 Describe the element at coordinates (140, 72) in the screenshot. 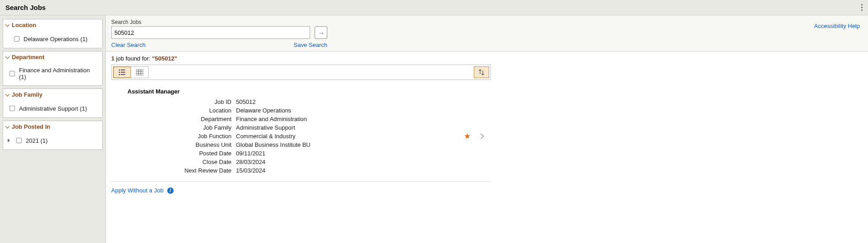

I see `grid-icon` at that location.